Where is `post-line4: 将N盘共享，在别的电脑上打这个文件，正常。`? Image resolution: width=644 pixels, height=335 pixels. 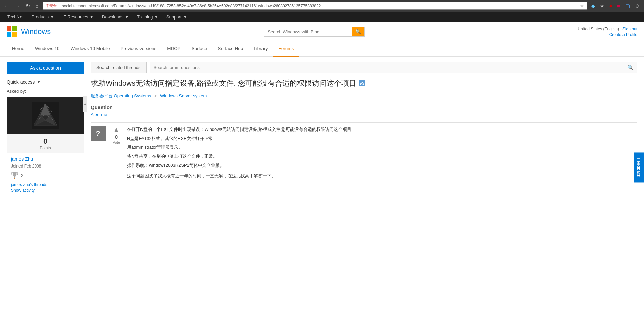
post-line4: 将N盘共享，在别的电脑上打这个文件，正常。 is located at coordinates (382, 157).